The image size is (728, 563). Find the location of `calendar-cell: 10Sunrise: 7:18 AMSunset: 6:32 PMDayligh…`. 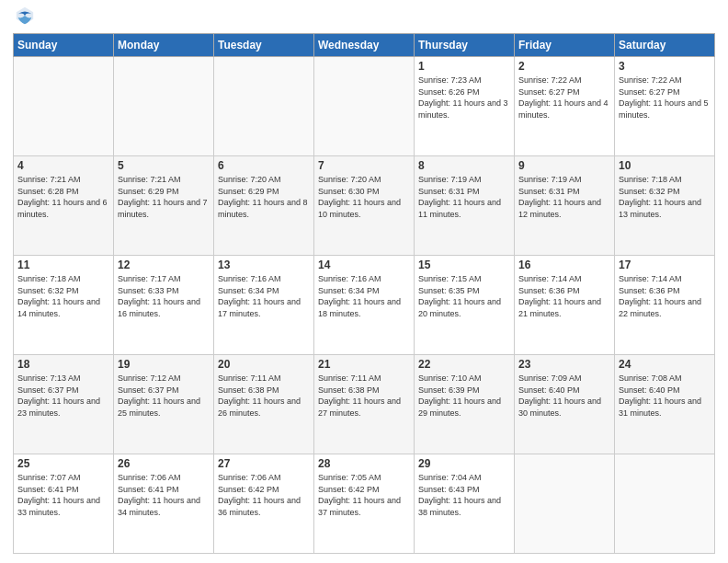

calendar-cell: 10Sunrise: 7:18 AMSunset: 6:32 PMDayligh… is located at coordinates (665, 206).